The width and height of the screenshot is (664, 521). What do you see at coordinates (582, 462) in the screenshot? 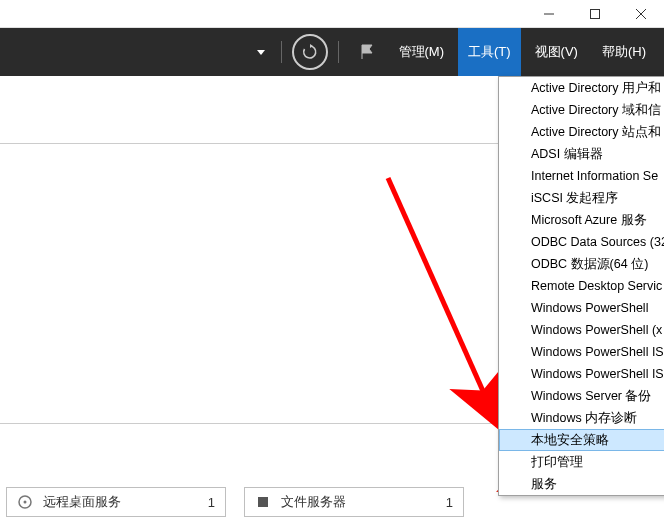
I see `tools-menu-item: 打印管理` at bounding box center [582, 462].